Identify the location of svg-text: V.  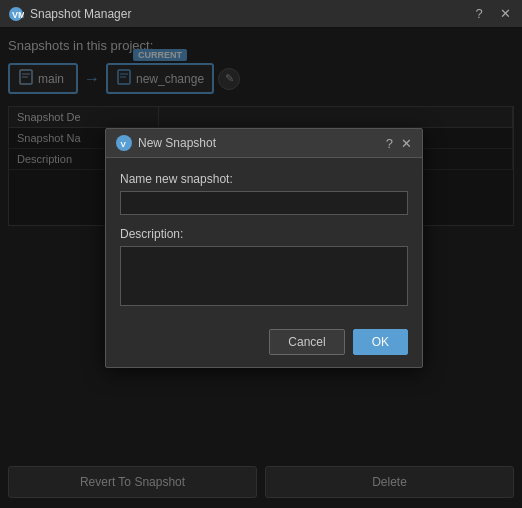
(124, 144).